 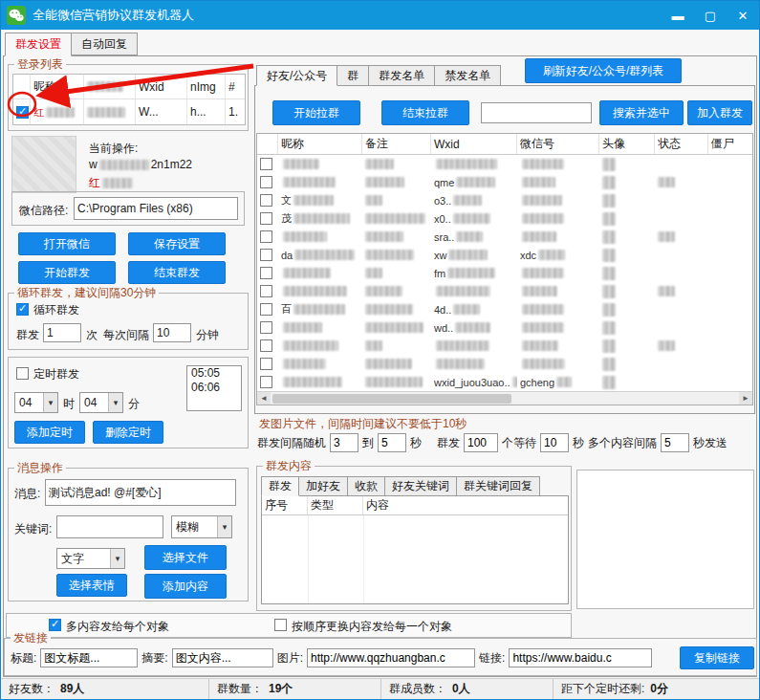 What do you see at coordinates (505, 144) in the screenshot?
I see `friend-table-header: 昵称 备注 Wxid 微信号 头像 状态 僵尸` at bounding box center [505, 144].